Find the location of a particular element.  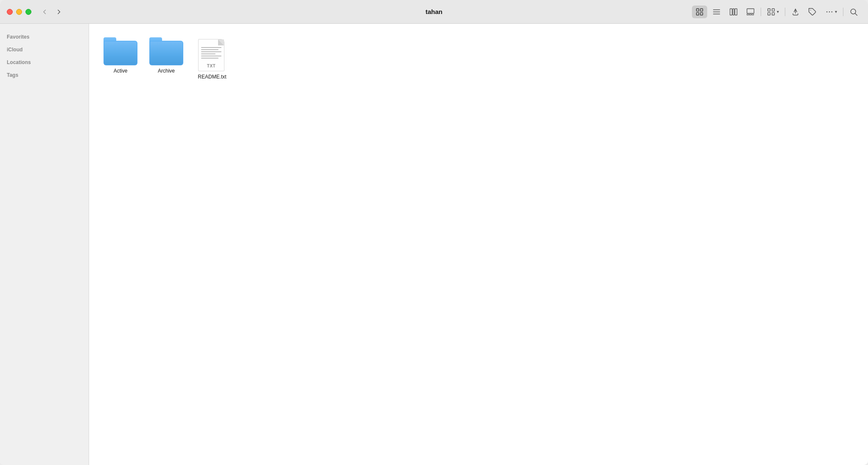

file-label-readme: README.txt is located at coordinates (212, 77).